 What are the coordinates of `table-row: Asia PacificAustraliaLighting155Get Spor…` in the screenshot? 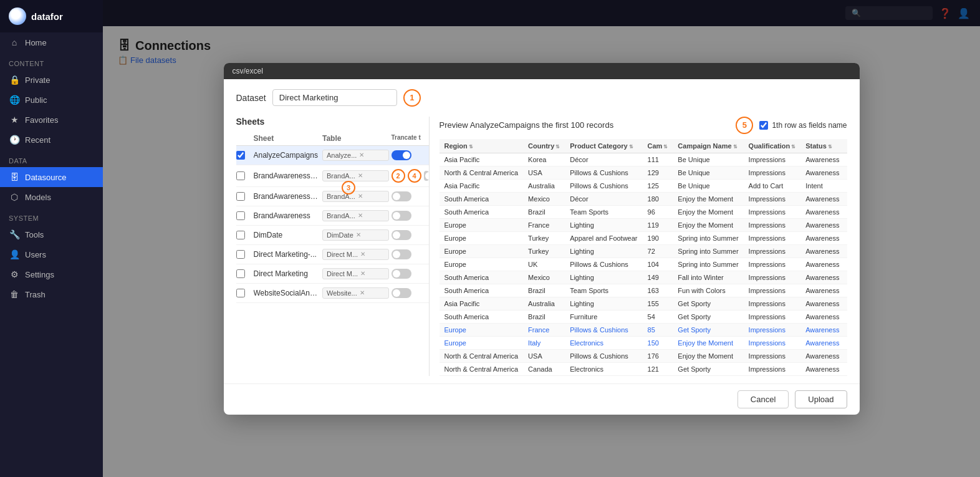 It's located at (643, 303).